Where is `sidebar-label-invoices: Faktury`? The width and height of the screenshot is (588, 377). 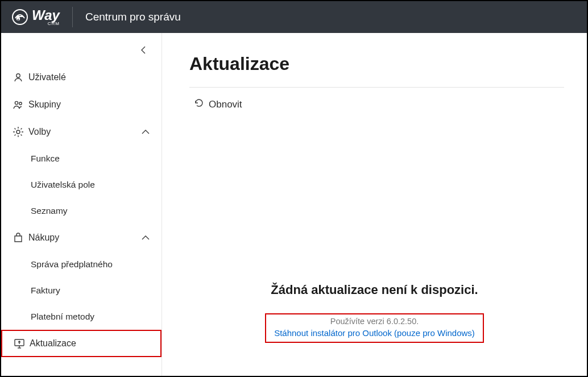
sidebar-label-invoices: Faktury is located at coordinates (45, 291).